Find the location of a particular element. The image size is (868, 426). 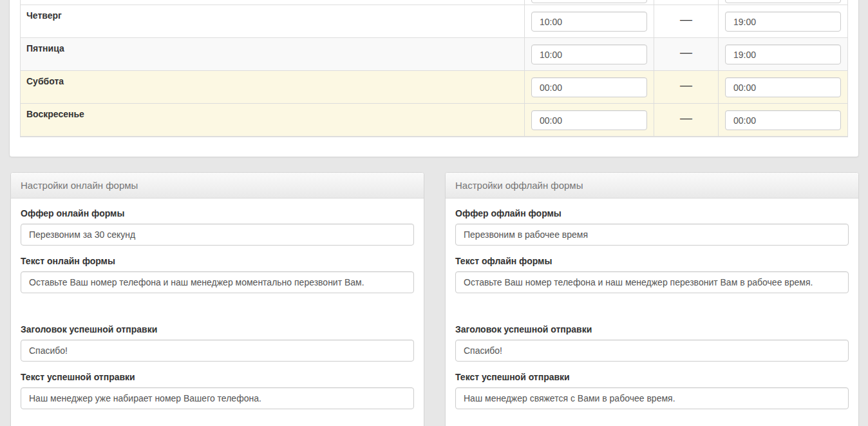

offline-offer-group: Оффер офлайн формы is located at coordinates (652, 227).